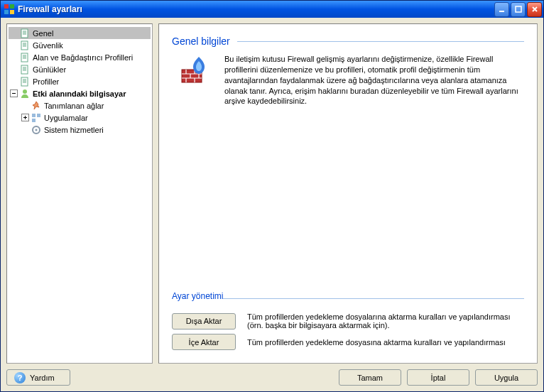 The image size is (544, 392). What do you see at coordinates (80, 33) in the screenshot?
I see `tree-item-general: Genel` at bounding box center [80, 33].